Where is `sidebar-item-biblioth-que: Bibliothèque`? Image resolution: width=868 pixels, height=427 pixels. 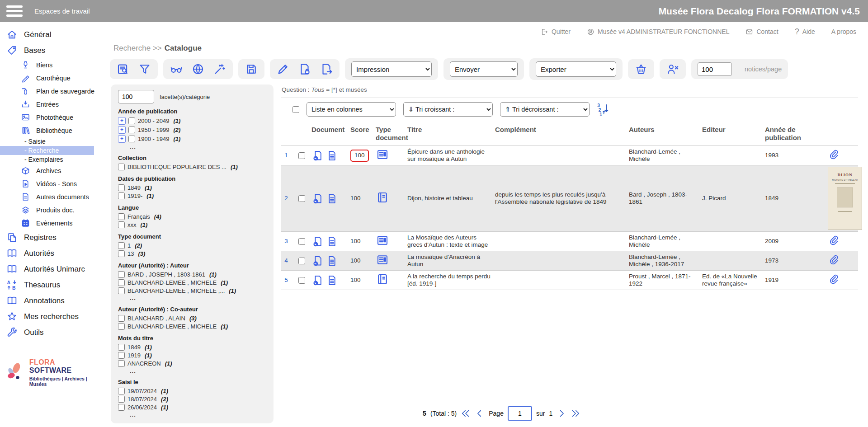 sidebar-item-biblioth-que: Bibliothèque is located at coordinates (48, 130).